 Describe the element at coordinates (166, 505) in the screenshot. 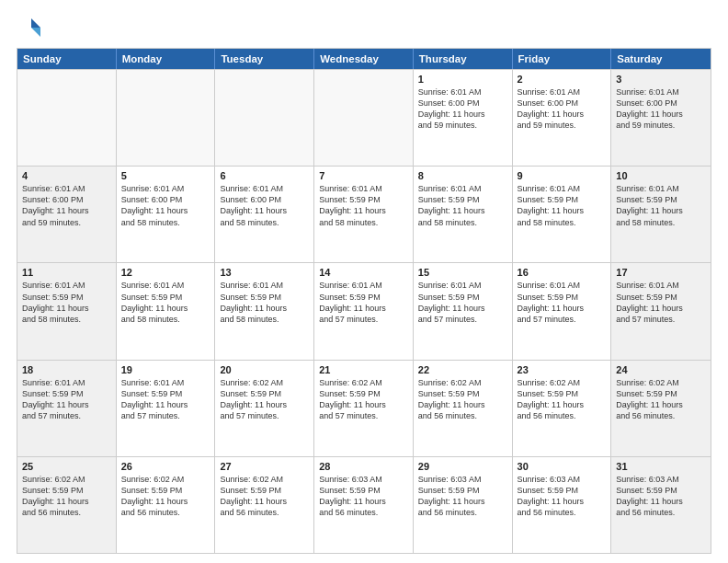

I see `calendar-cell: 26Sunrise: 6:02 AM Sunset: 5:59 PM Dayli…` at that location.